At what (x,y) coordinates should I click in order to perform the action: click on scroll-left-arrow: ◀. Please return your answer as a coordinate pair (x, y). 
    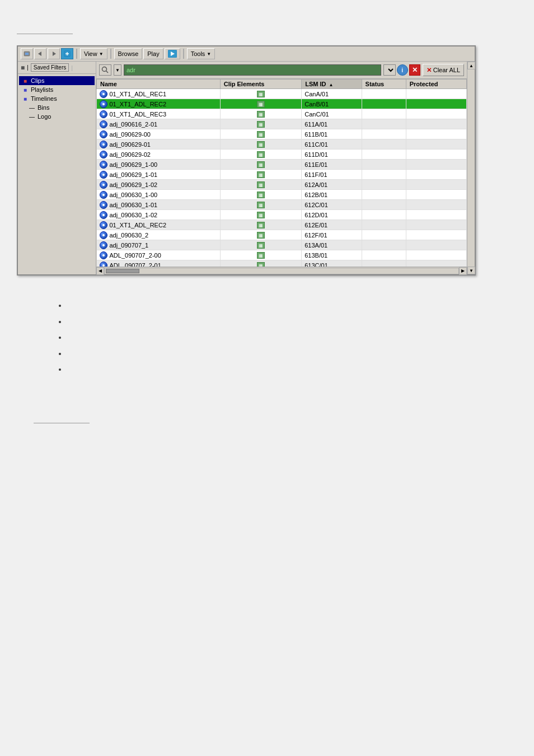
    Looking at the image, I should click on (100, 271).